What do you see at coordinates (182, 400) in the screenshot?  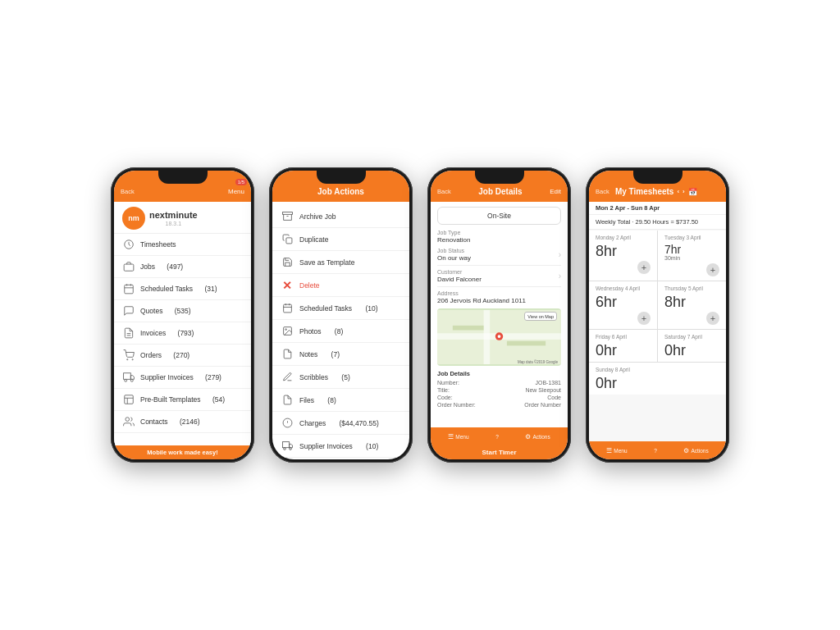 I see `menu-item-templates: Pre-Built Templates (54)` at bounding box center [182, 400].